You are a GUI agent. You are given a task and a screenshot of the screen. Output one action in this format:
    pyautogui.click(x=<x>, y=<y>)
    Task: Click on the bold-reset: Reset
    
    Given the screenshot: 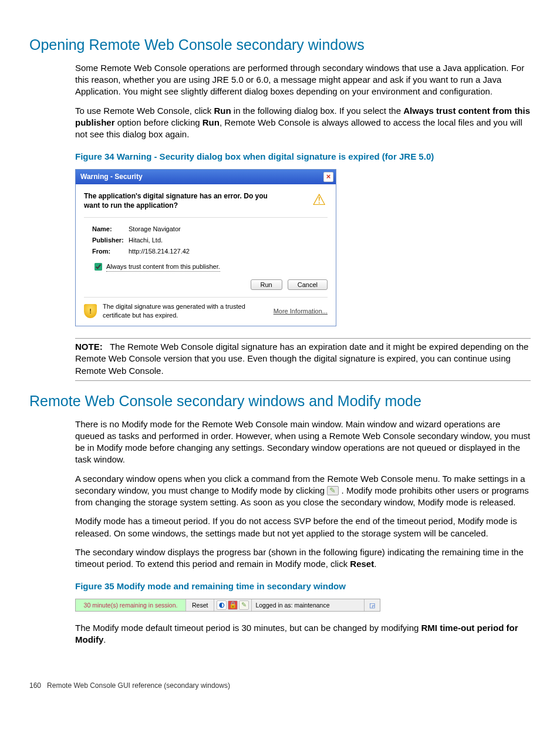 What is the action you would take?
    pyautogui.click(x=362, y=563)
    